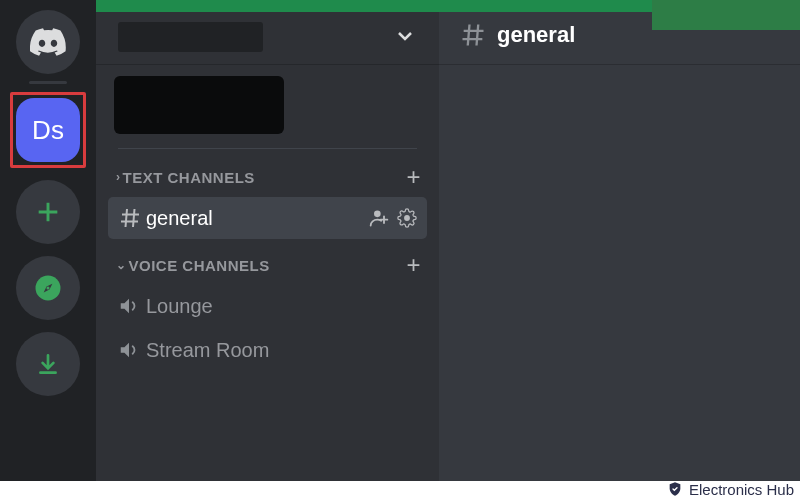 The width and height of the screenshot is (800, 500). What do you see at coordinates (48, 130) in the screenshot?
I see `server-initials: Ds` at bounding box center [48, 130].